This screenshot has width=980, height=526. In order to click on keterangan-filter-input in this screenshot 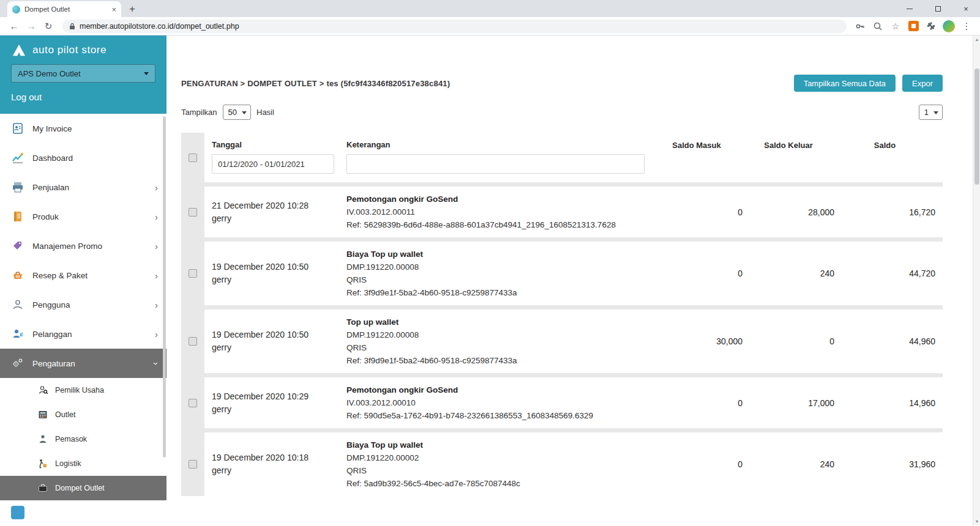, I will do `click(496, 164)`.